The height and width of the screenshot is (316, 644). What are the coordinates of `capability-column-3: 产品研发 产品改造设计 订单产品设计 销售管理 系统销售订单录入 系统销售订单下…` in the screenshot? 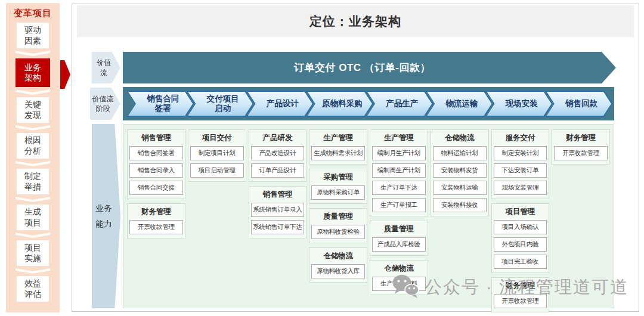 It's located at (278, 184).